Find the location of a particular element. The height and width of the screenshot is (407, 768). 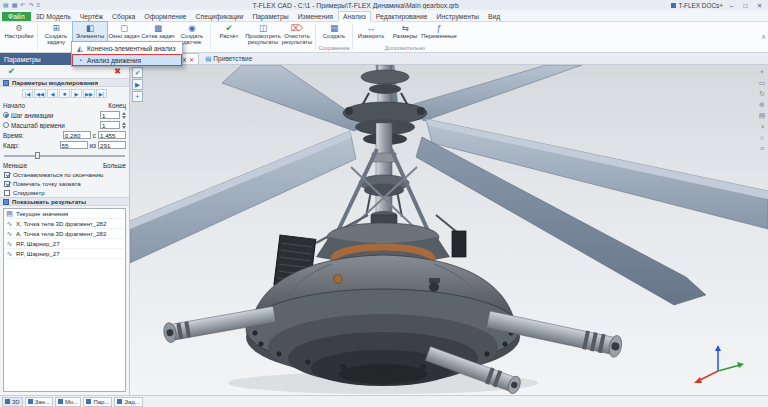

ribbon-button-measure: ↔ Измерить is located at coordinates (371, 30).